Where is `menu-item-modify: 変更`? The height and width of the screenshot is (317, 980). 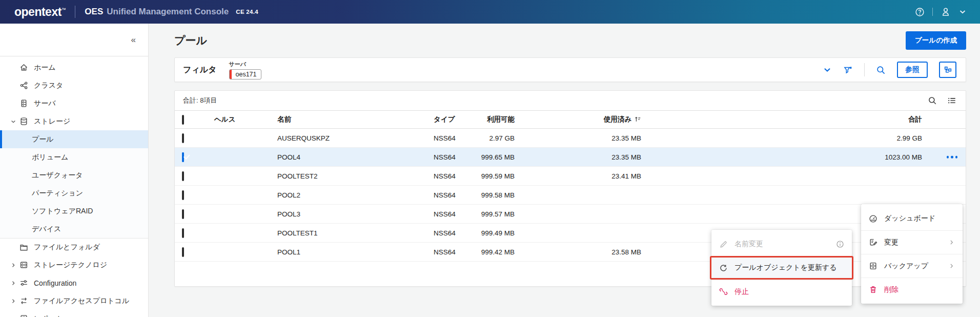 menu-item-modify: 変更 is located at coordinates (912, 242).